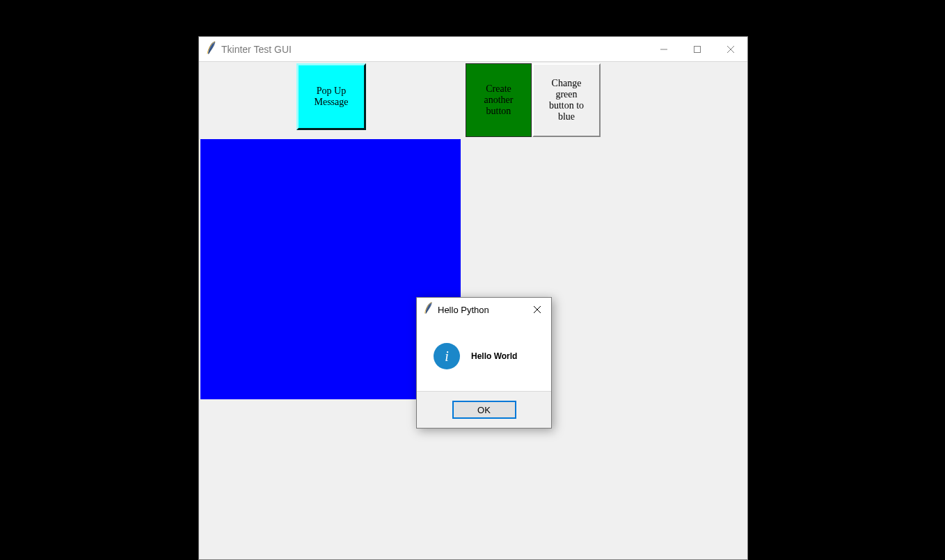  Describe the element at coordinates (256, 49) in the screenshot. I see `main-window-title: Tkinter Test GUI` at that location.